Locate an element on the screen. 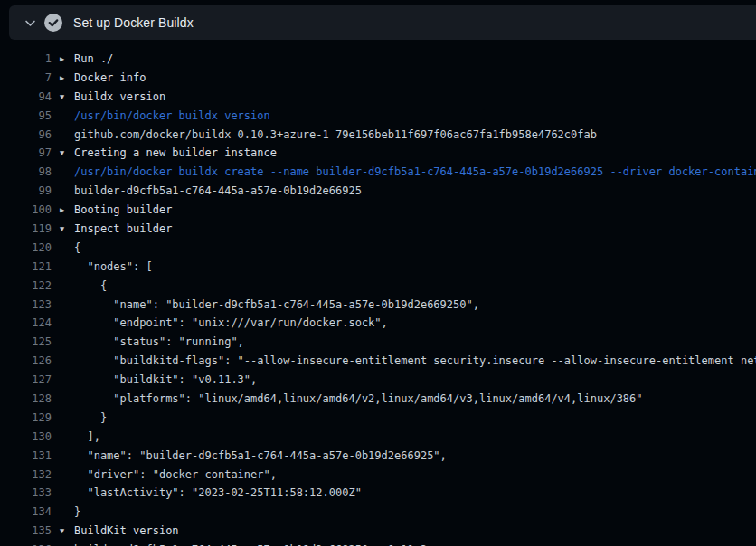 The height and width of the screenshot is (546, 756). line-text: Booting builder is located at coordinates (123, 210).